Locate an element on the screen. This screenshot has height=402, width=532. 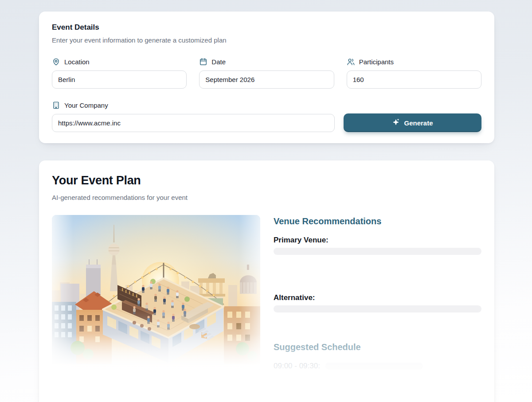
date-label: Date is located at coordinates (219, 62).